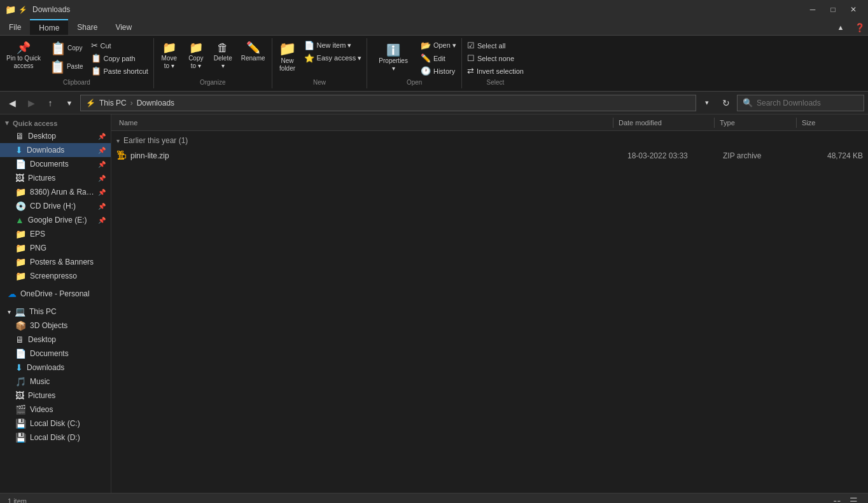  What do you see at coordinates (66, 48) in the screenshot?
I see `copy-button: 📋 Copy` at bounding box center [66, 48].